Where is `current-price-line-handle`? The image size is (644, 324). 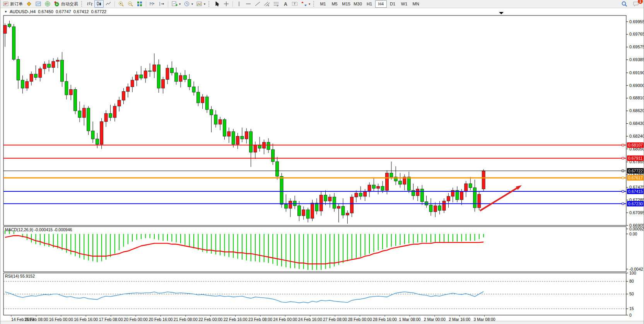
current-price-line-handle is located at coordinates (623, 171).